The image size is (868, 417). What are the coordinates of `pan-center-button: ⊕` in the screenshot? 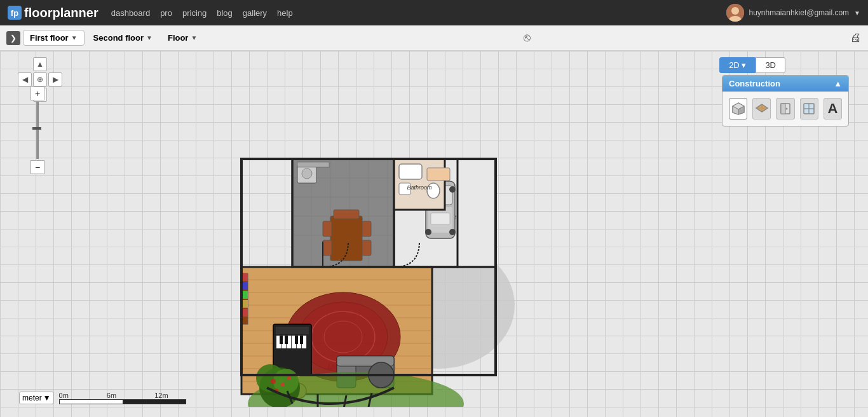 It's located at (40, 79).